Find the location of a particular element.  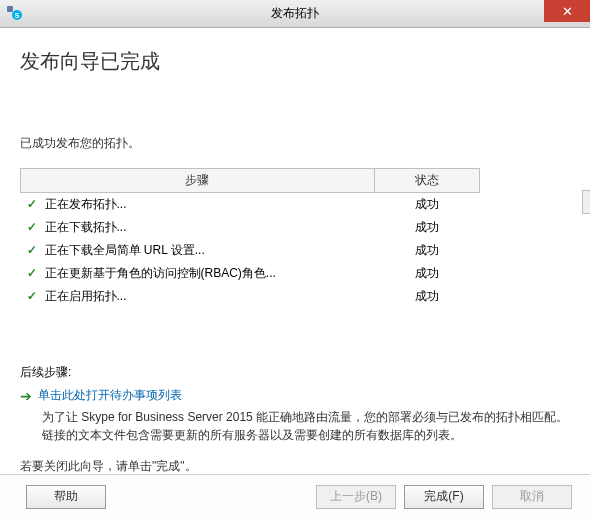

step-cell: ✓正在下载拓扑... is located at coordinates (198, 228).